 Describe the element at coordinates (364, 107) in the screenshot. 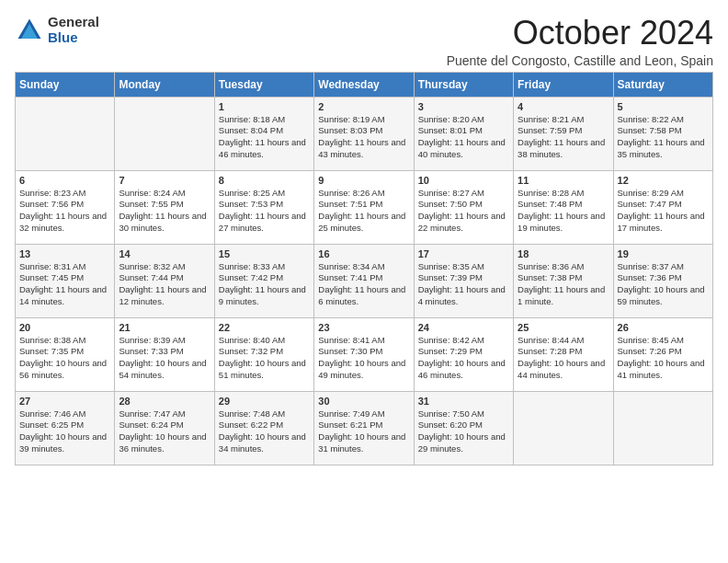

I see `day-number: 2` at that location.